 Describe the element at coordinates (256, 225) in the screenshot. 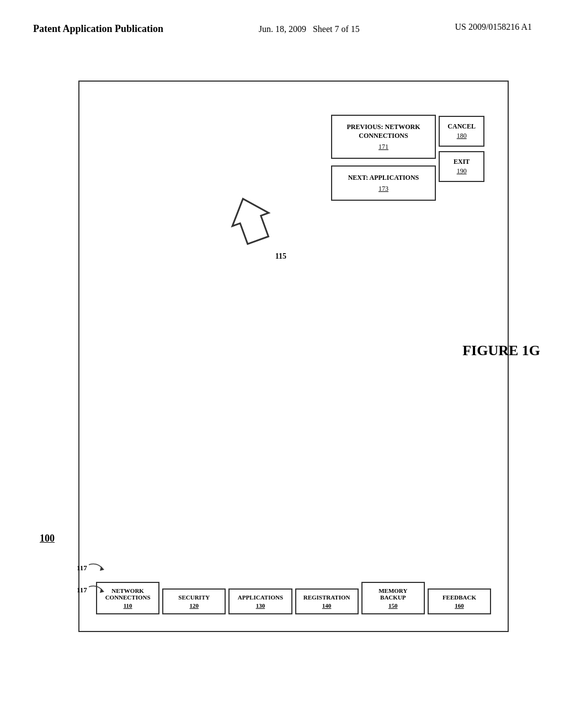

I see `arrow-115-area: 115` at that location.